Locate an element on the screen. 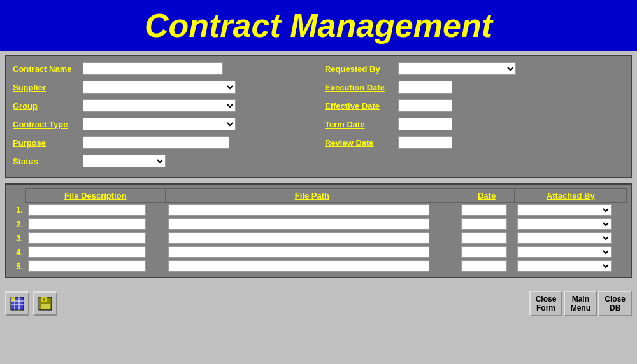 This screenshot has width=637, height=364. effective-date-input is located at coordinates (426, 106).